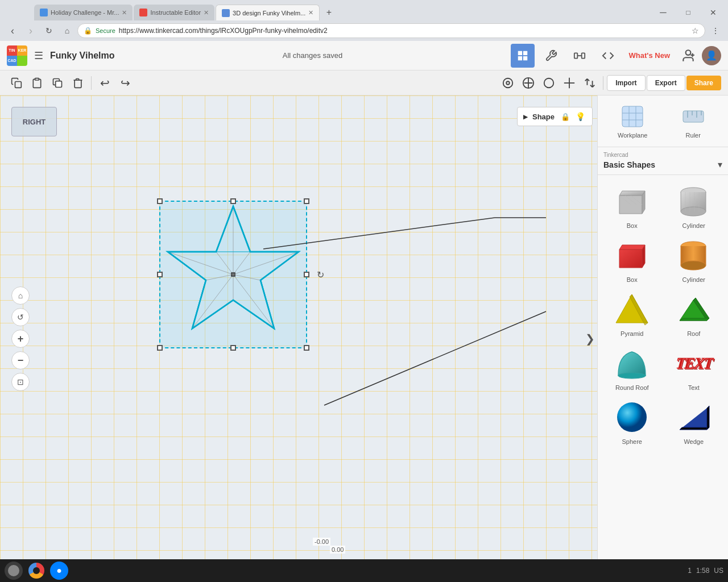  I want to click on simulate-button, so click(580, 56).